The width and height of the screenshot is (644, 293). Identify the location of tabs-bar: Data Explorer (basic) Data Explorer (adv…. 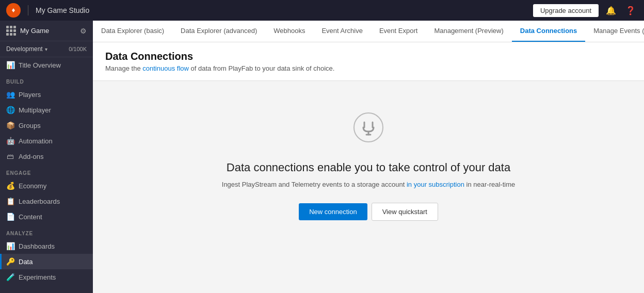
(368, 31).